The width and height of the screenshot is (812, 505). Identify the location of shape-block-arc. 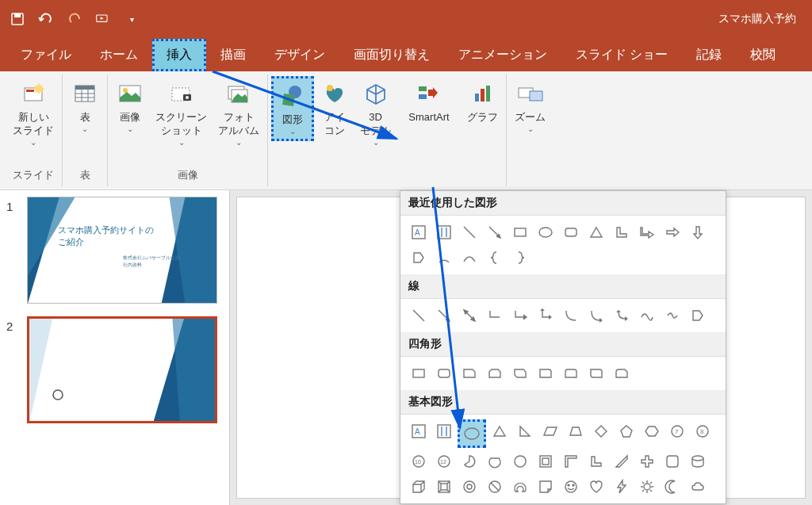
(520, 487).